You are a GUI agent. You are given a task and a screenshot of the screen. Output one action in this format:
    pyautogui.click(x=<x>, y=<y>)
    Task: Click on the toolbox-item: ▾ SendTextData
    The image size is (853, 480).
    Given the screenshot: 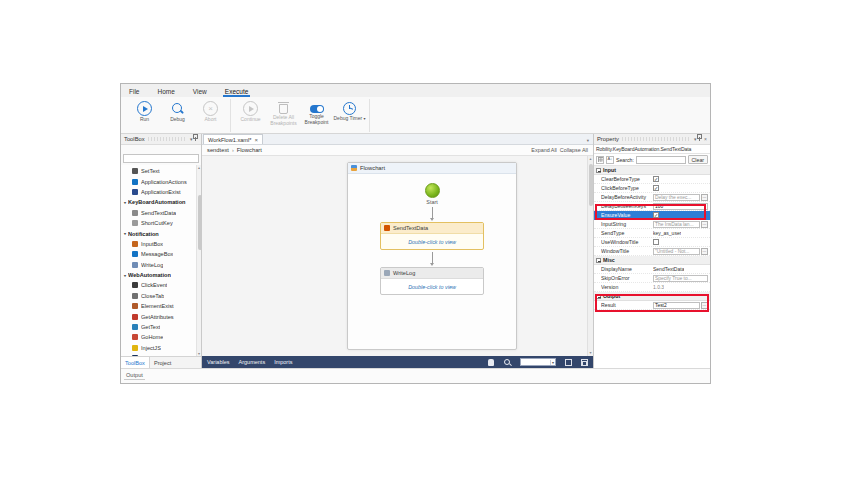 What is the action you would take?
    pyautogui.click(x=159, y=213)
    